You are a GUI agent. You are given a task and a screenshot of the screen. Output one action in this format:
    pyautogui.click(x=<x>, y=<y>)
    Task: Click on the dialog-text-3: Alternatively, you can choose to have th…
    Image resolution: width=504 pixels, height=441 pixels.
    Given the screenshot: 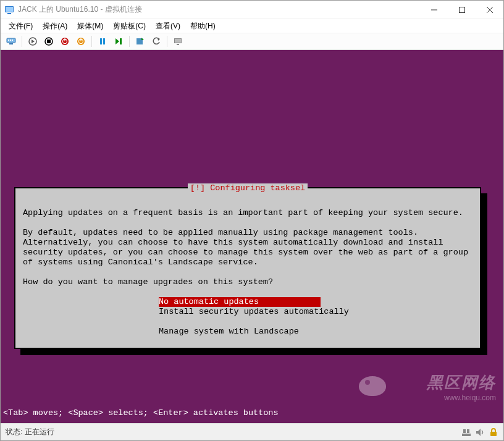 What is the action you would take?
    pyautogui.click(x=233, y=242)
    